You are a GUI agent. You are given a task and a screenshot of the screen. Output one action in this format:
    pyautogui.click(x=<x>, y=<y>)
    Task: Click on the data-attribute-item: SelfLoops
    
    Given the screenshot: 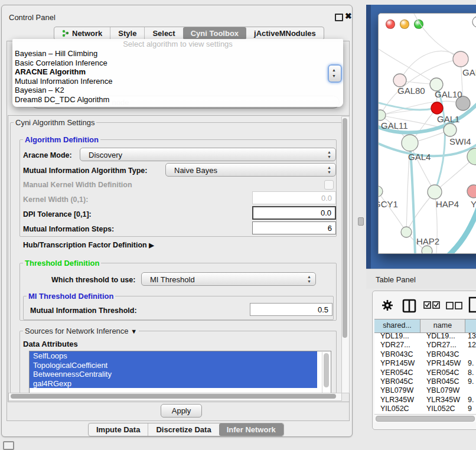 What is the action you would take?
    pyautogui.click(x=174, y=356)
    